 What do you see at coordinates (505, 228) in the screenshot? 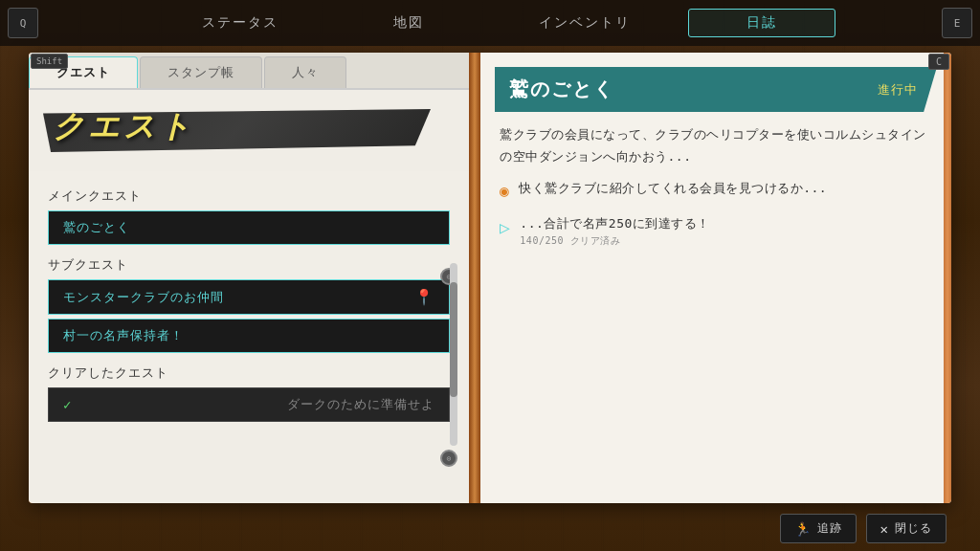
I see `objective-arrow-icon: ▷` at bounding box center [505, 228].